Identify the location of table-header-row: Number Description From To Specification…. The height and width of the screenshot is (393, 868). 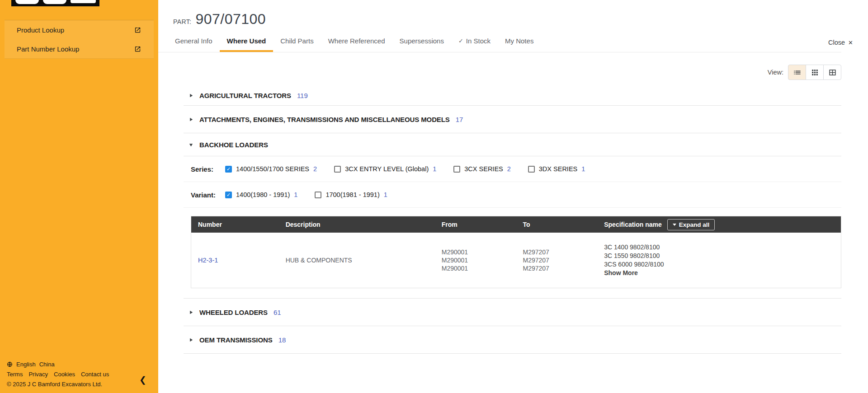
(516, 225).